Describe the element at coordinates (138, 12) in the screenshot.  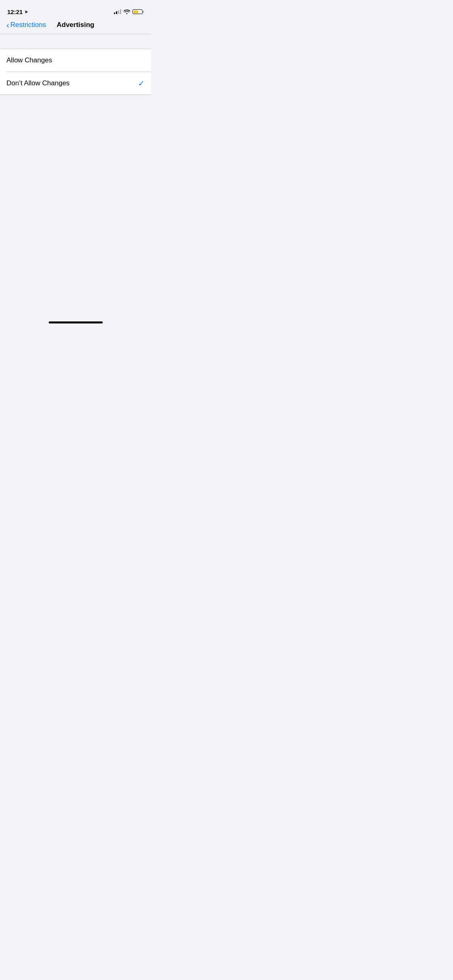
I see `battery-icon` at that location.